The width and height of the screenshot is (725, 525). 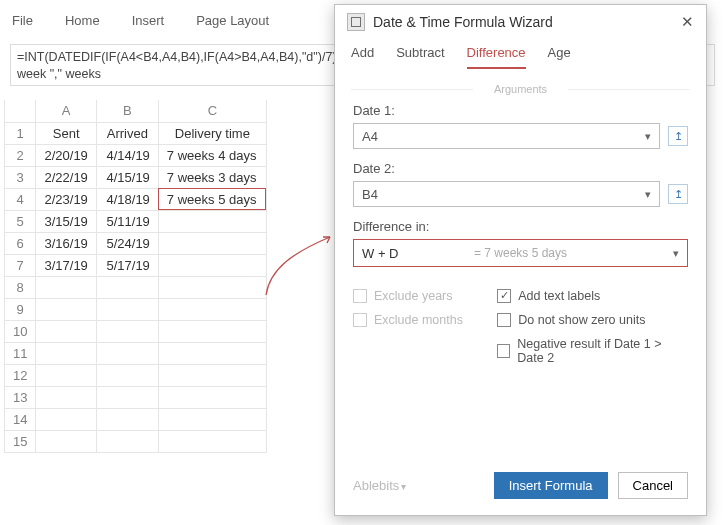 I want to click on col-header-b: B, so click(x=127, y=111).